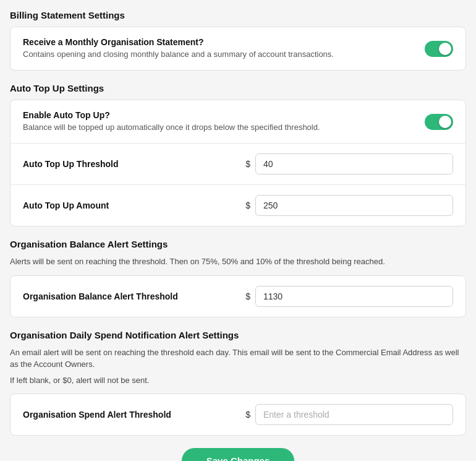 This screenshot has height=461, width=476. Describe the element at coordinates (238, 48) in the screenshot. I see `billing-statement-card: Receive a Monthly Organisation Statement…` at that location.